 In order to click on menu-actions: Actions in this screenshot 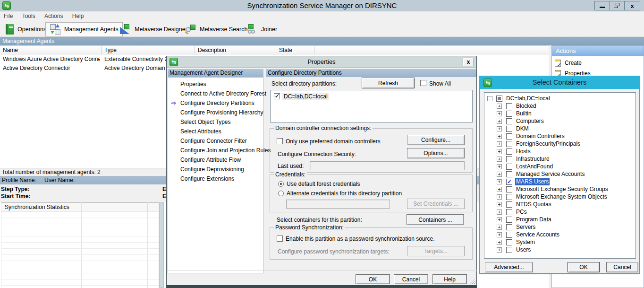, I will do `click(54, 16)`.